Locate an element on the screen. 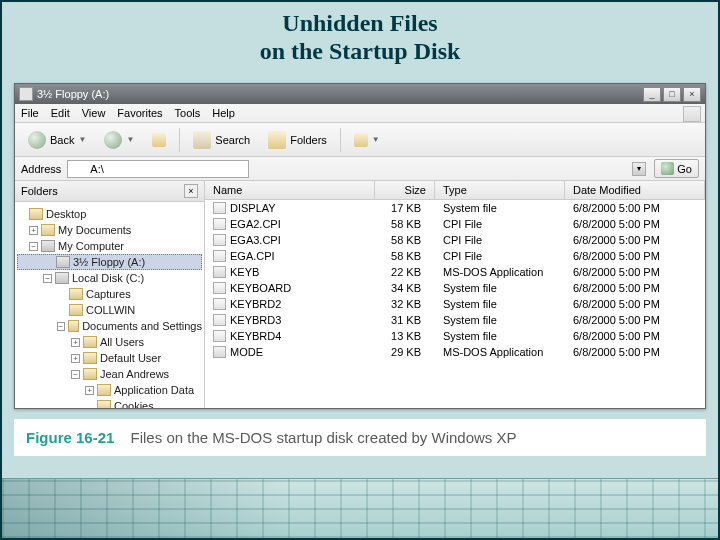 Image resolution: width=720 pixels, height=540 pixels. forward-button: ▼ is located at coordinates (119, 140).